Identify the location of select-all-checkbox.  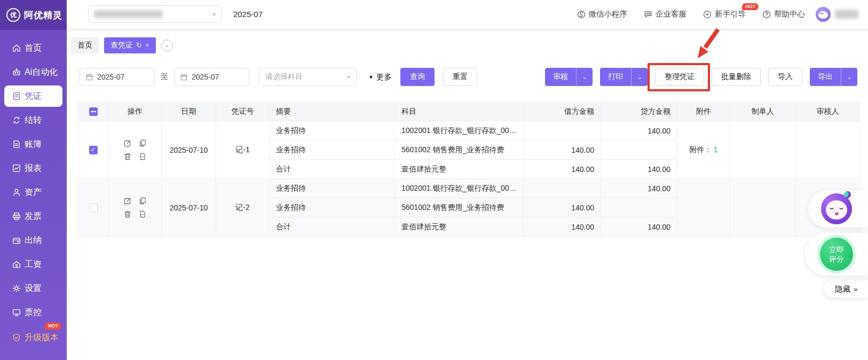
(93, 112).